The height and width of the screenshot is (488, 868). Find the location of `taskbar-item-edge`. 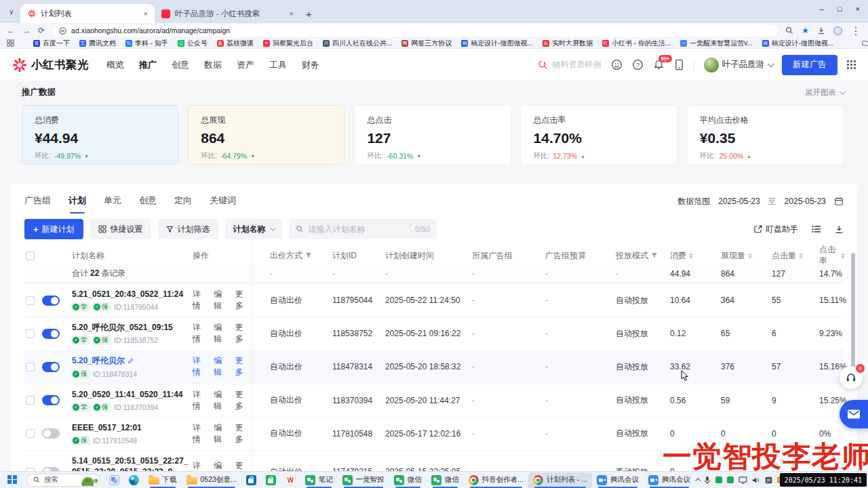

taskbar-item-edge is located at coordinates (134, 480).